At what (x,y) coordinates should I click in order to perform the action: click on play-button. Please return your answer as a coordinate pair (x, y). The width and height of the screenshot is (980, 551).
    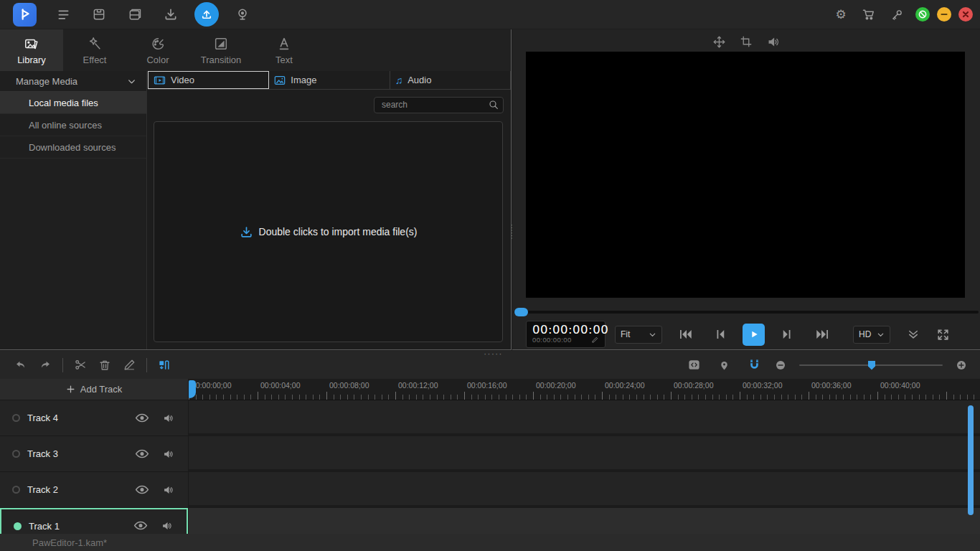
    Looking at the image, I should click on (753, 334).